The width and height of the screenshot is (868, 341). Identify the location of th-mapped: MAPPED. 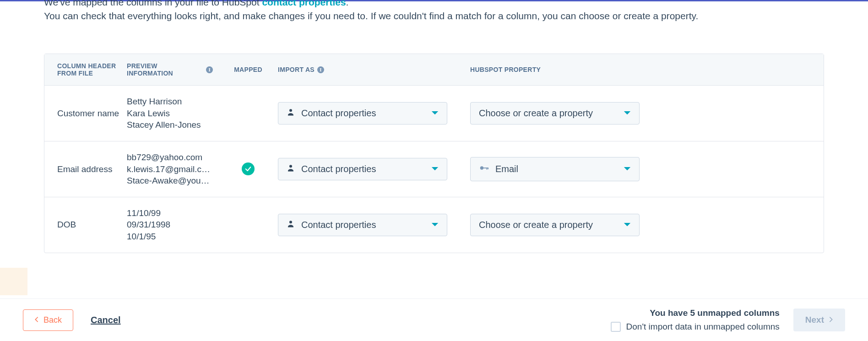
(248, 70).